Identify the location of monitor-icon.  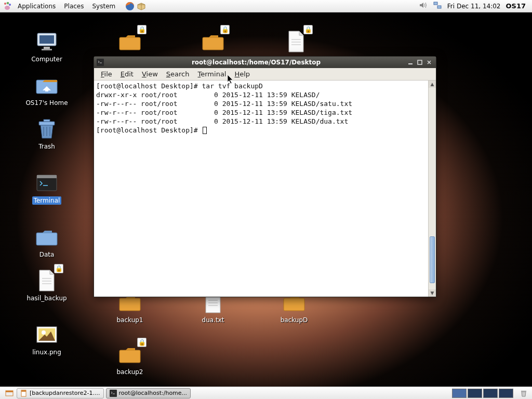
(47, 42).